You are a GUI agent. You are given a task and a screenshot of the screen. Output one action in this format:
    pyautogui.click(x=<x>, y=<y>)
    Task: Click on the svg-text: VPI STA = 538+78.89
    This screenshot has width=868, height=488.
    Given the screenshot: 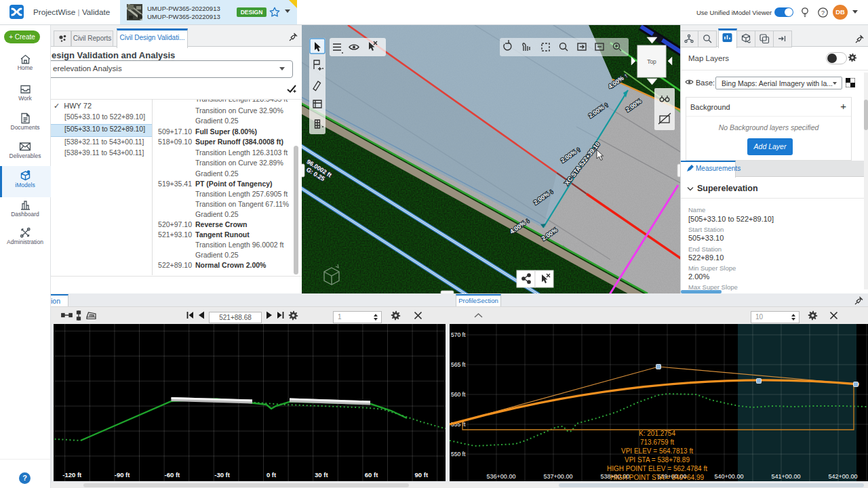 What is the action you would take?
    pyautogui.click(x=657, y=460)
    